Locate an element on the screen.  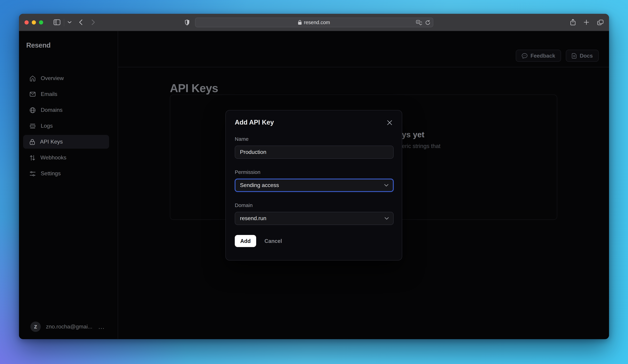
tab-overview-icon is located at coordinates (601, 22).